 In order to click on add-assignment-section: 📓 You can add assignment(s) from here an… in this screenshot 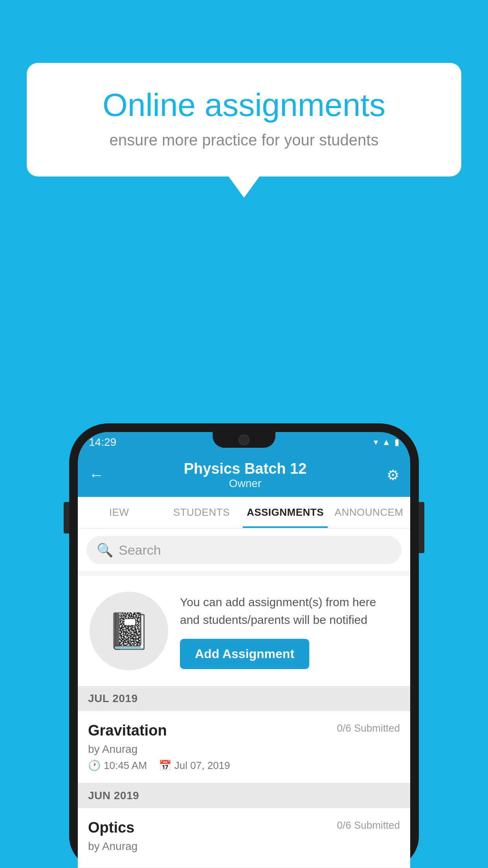, I will do `click(244, 631)`.